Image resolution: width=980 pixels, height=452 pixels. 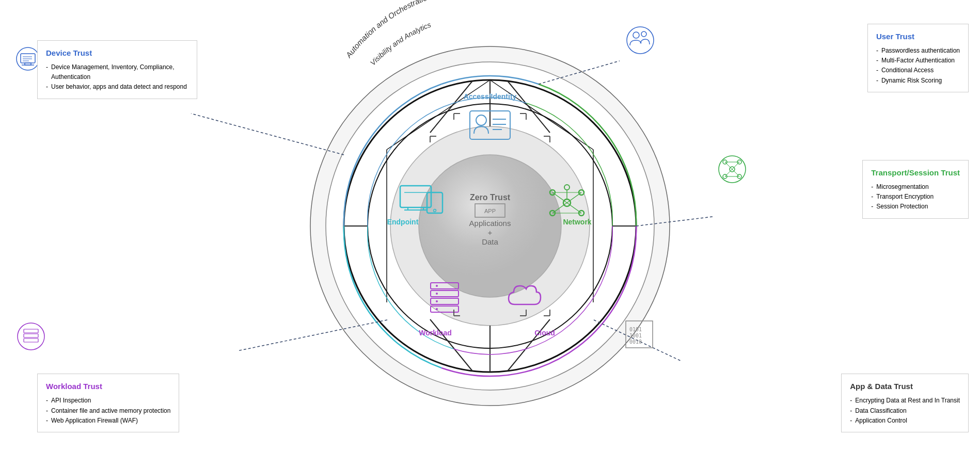 I want to click on svg-text: Network, so click(x=577, y=222).